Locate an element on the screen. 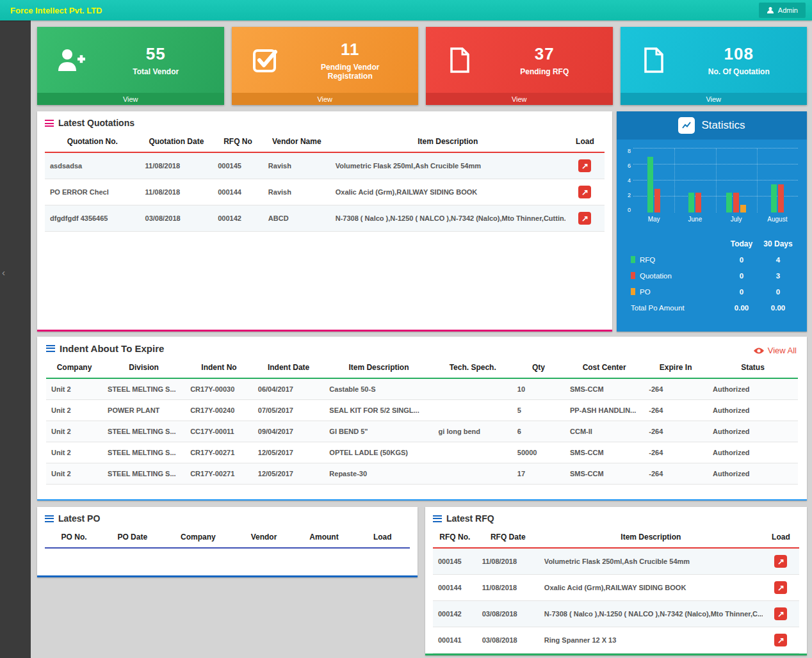  table-row: Unit 2STEEL MELTING S...CR17Y-0027112/05… is located at coordinates (422, 474).